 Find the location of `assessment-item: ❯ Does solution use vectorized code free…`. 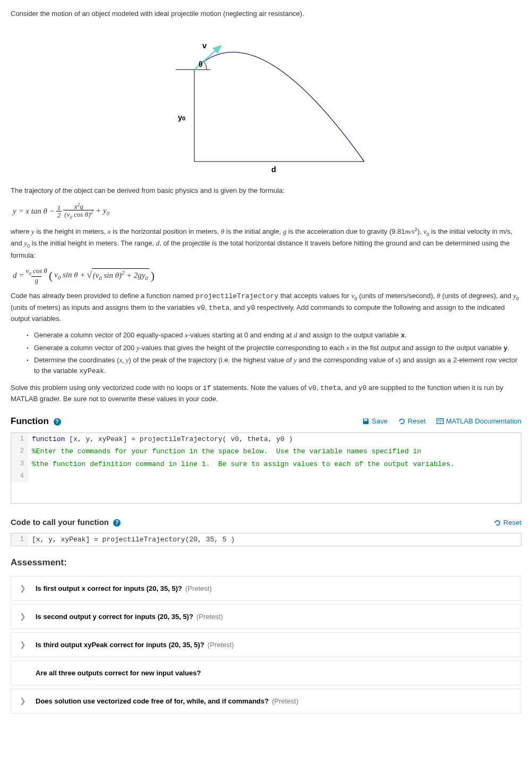

assessment-item: ❯ Does solution use vectorized code free… is located at coordinates (266, 701).